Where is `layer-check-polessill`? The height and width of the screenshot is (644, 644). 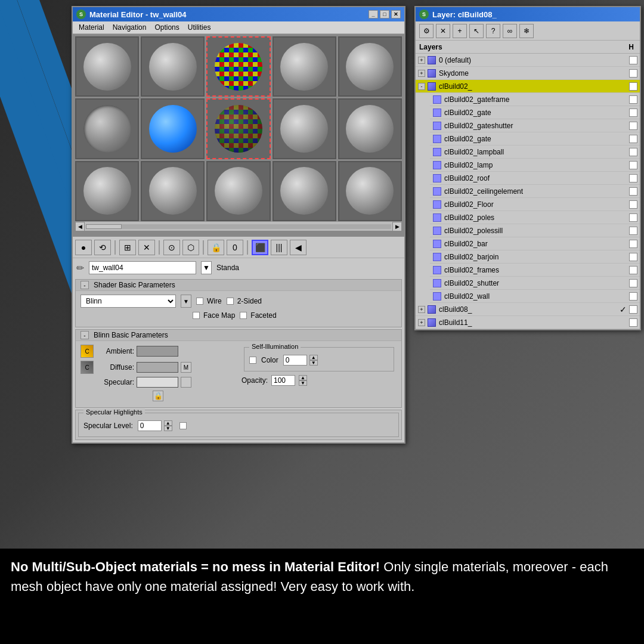
layer-check-polessill is located at coordinates (633, 231).